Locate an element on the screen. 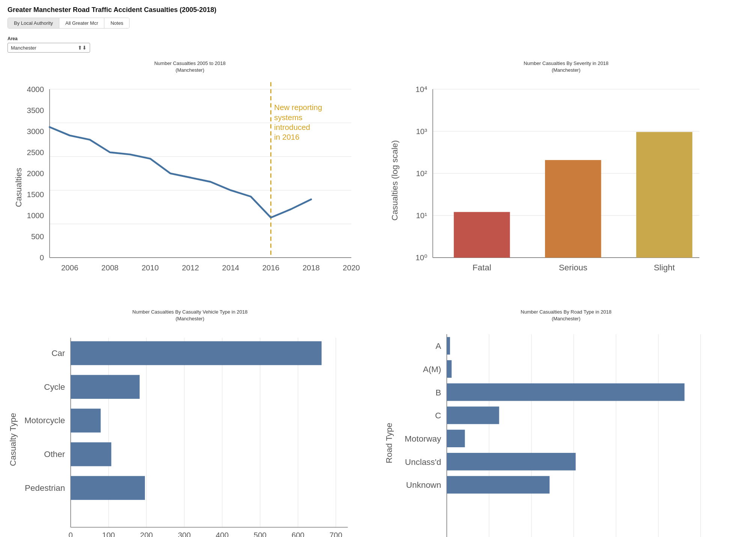 The width and height of the screenshot is (756, 537). svg-text: Unclass'd is located at coordinates (423, 462).